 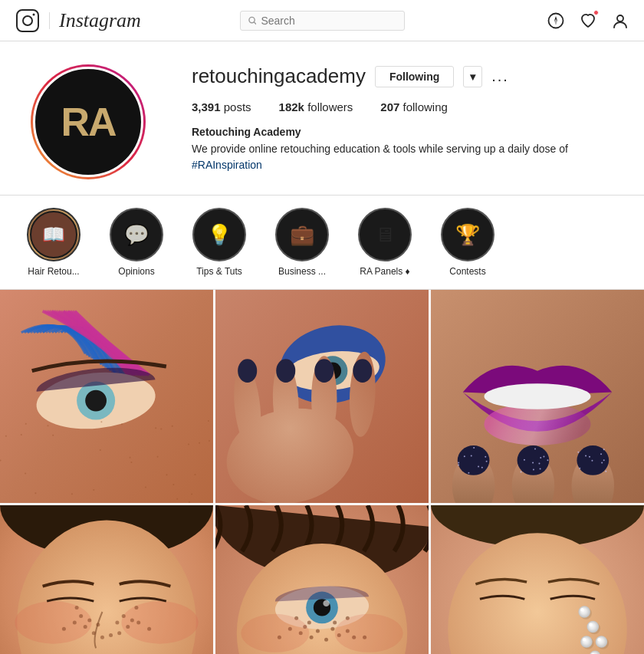 What do you see at coordinates (402, 77) in the screenshot?
I see `profile-top-row: retouchingacademy Following ▾ ...` at bounding box center [402, 77].